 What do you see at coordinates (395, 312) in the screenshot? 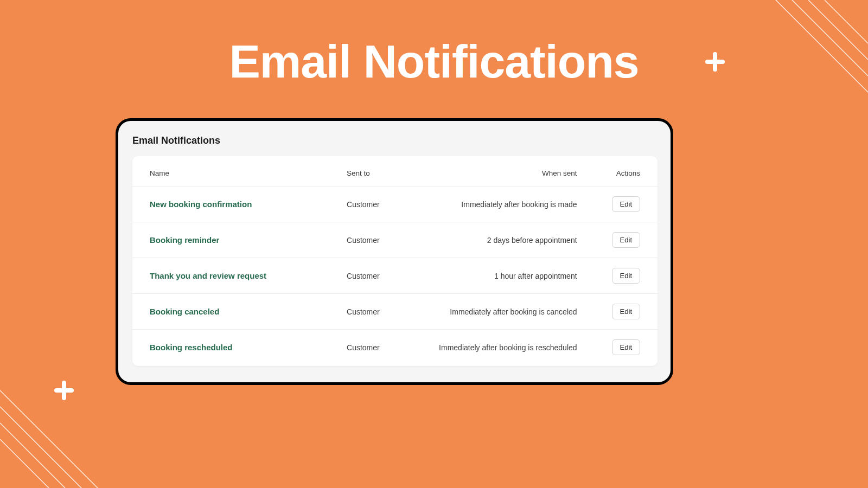
I see `table-row: Booking canceled Customer Immediately af…` at bounding box center [395, 312].